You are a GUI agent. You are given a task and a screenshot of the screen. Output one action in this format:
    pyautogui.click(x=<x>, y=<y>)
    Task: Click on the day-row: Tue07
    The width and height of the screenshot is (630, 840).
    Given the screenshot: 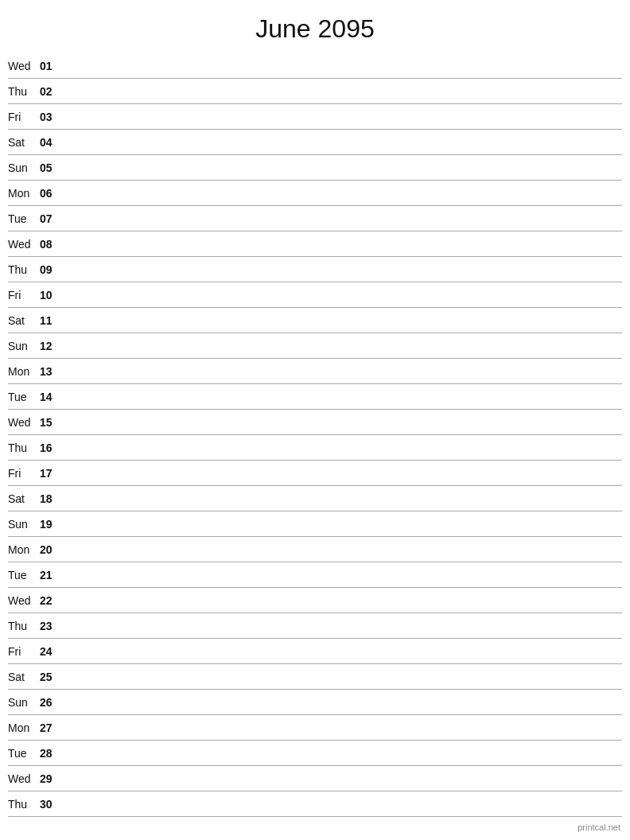 What is the action you would take?
    pyautogui.click(x=315, y=219)
    